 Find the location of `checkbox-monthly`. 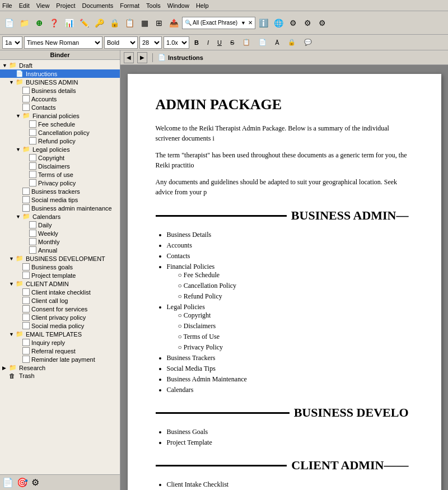

checkbox-monthly is located at coordinates (32, 242).